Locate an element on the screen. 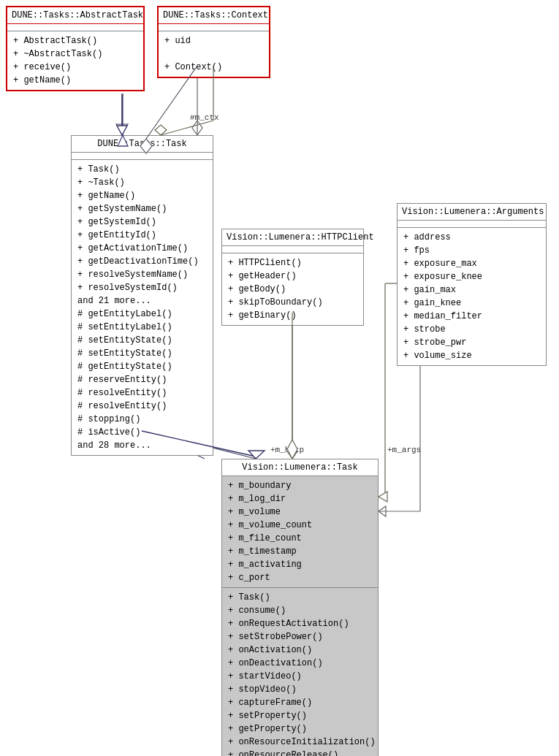  vision-task-title: Vision::Lumenera::Task is located at coordinates (300, 467).